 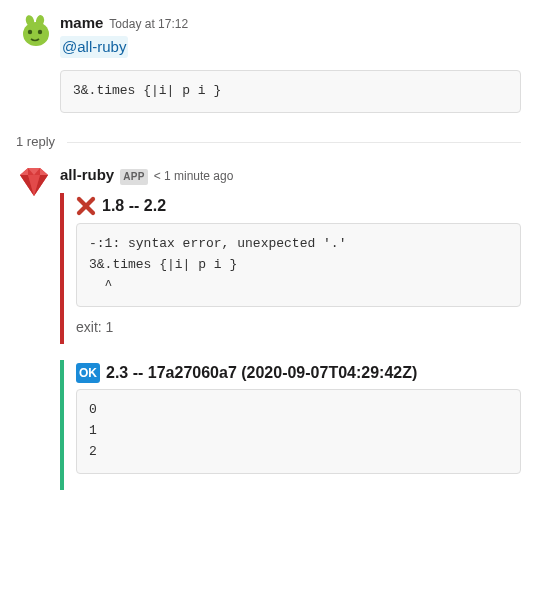 I want to click on attachment-title-text: 1.8 -- 2.2, so click(x=312, y=206).